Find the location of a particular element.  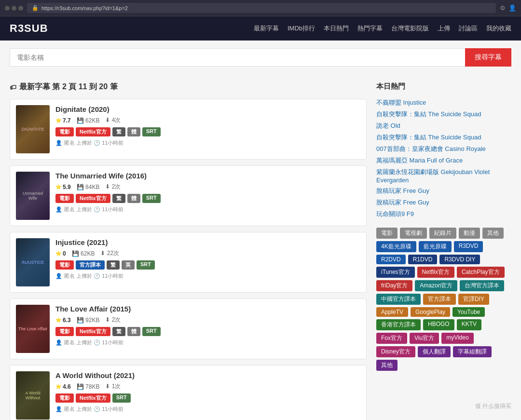

tag-trad2-2: 體 is located at coordinates (134, 199).